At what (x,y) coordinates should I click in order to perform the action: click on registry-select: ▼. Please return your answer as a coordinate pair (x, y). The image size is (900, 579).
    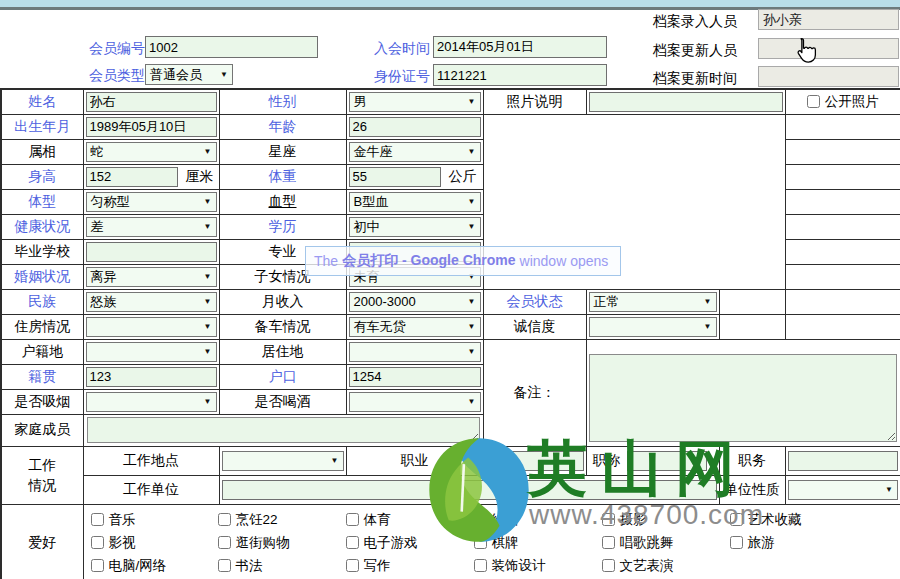
    Looking at the image, I should click on (152, 352).